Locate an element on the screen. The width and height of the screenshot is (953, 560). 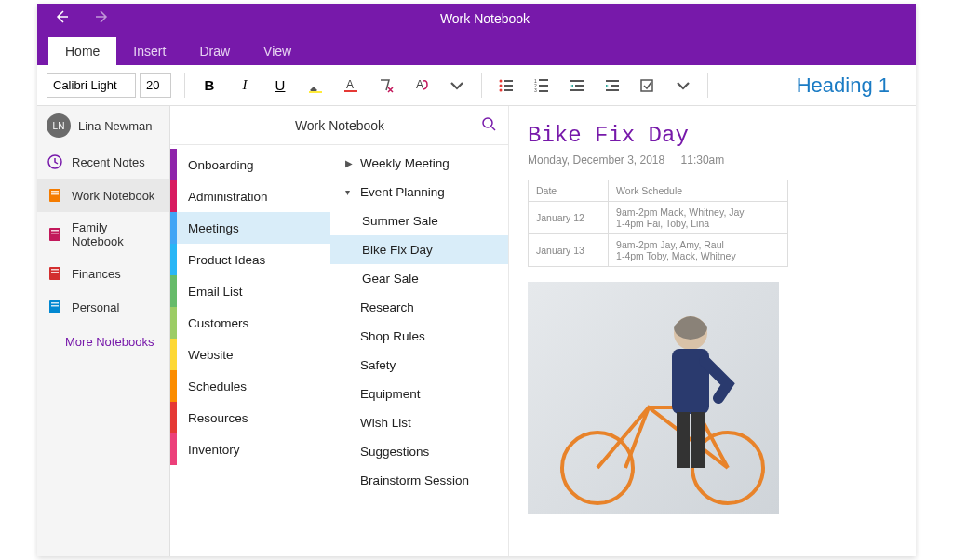
sidebar-item-recent-notes: Recent Notes is located at coordinates (103, 162).